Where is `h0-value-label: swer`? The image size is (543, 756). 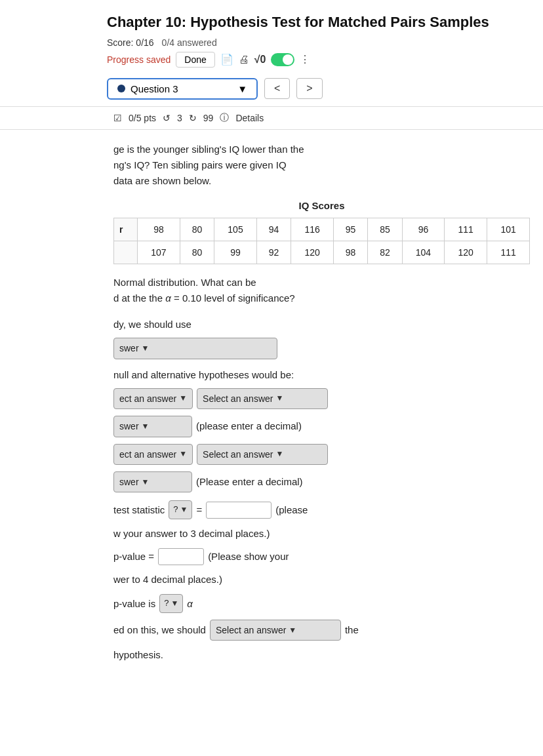
h0-value-label: swer is located at coordinates (129, 426).